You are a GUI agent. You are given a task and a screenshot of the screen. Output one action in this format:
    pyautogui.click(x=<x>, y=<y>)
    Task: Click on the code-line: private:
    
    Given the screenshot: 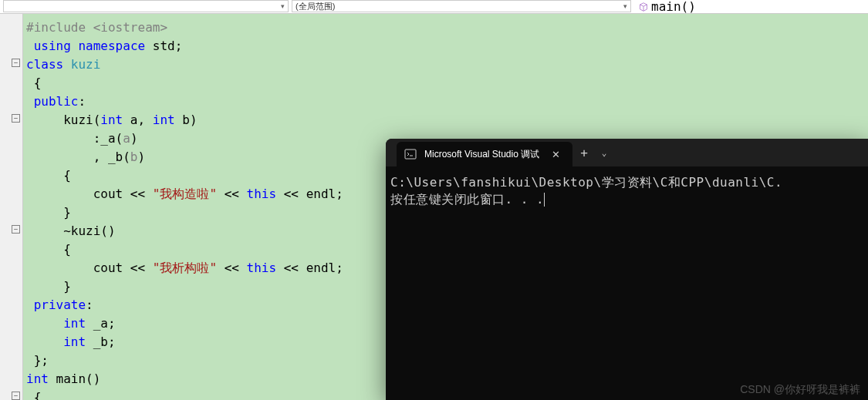 What is the action you would take?
    pyautogui.click(x=60, y=305)
    